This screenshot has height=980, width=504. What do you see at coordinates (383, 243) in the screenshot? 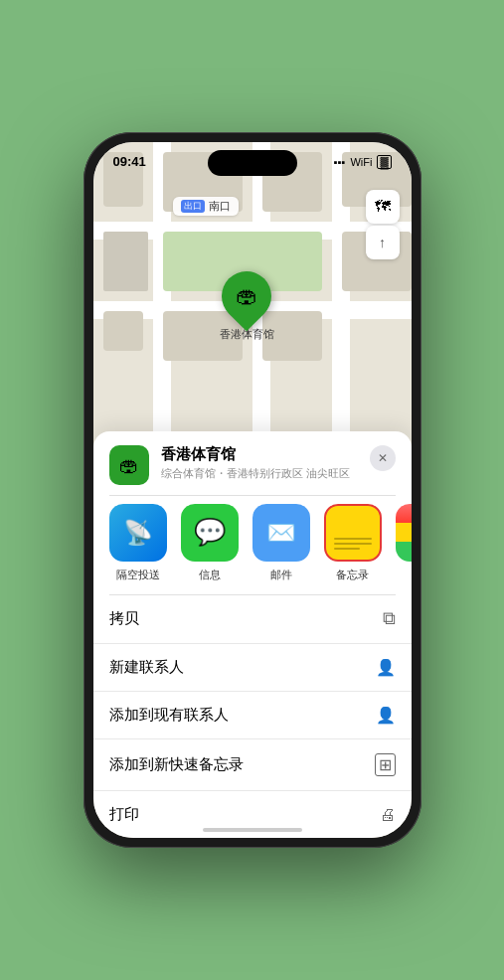
I see `location-button: ↑` at bounding box center [383, 243].